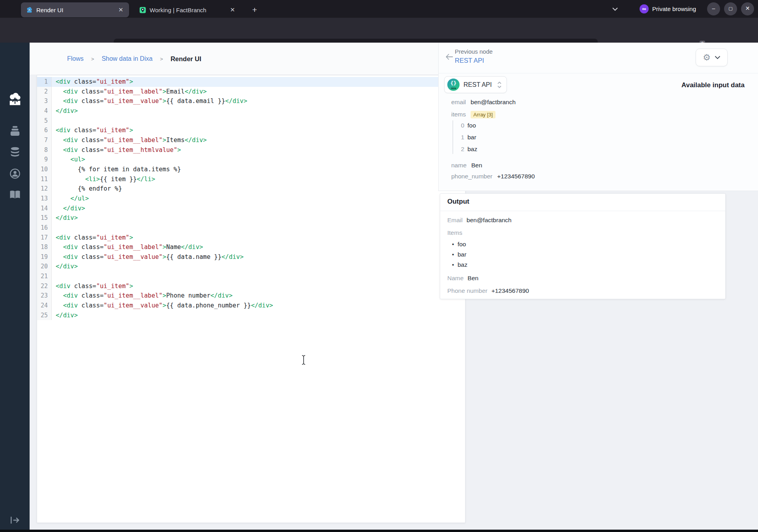  Describe the element at coordinates (127, 59) in the screenshot. I see `breadcrumb-flow-link: Show data in Dixa` at that location.